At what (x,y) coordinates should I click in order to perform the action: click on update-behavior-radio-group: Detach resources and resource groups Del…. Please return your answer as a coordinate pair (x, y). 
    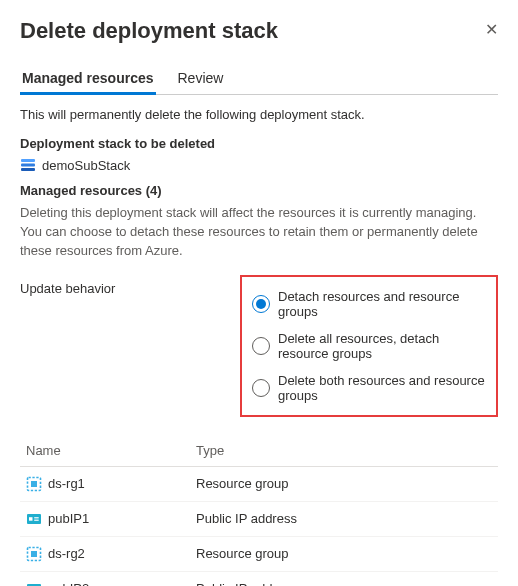
    Looking at the image, I should click on (369, 346).